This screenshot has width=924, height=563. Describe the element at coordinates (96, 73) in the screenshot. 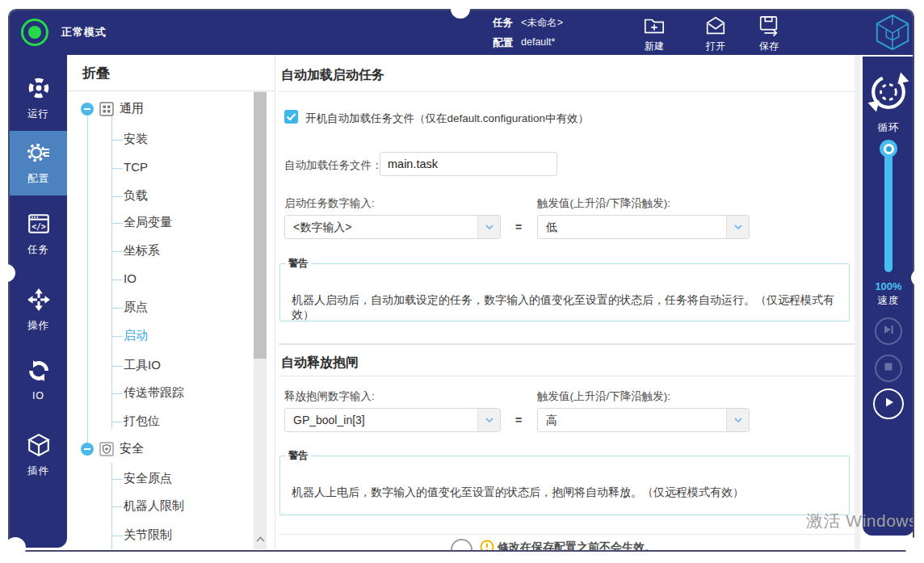

I see `collapse-all-button: 折叠` at that location.